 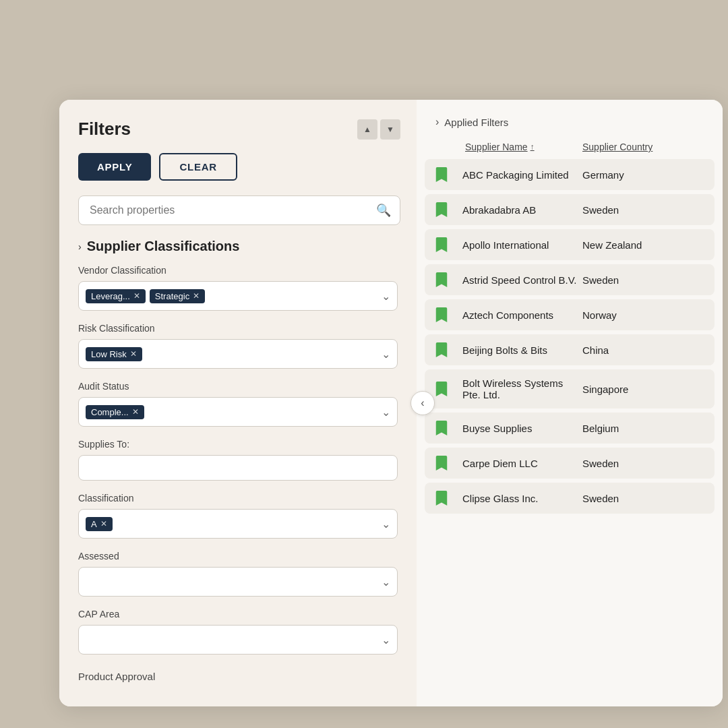 I want to click on supplier-classifications-section: › Supplier Classifications, so click(x=238, y=247).